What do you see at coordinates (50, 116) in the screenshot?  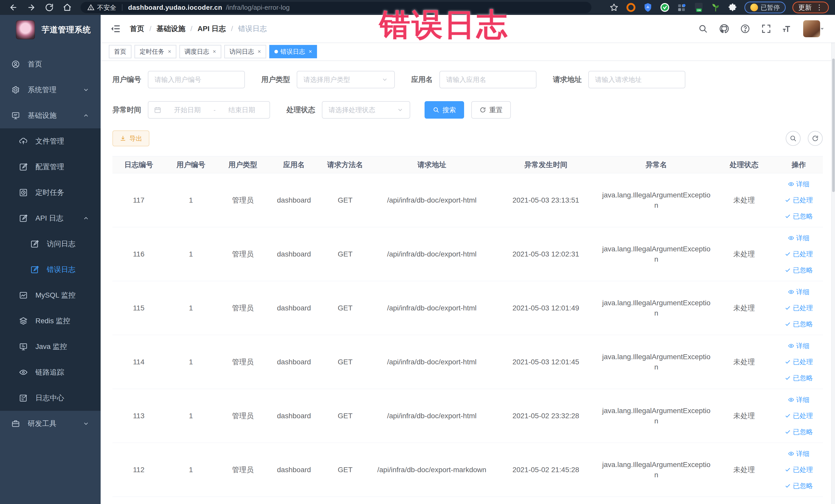 I see `sidebar-item-infra: 基础设施` at bounding box center [50, 116].